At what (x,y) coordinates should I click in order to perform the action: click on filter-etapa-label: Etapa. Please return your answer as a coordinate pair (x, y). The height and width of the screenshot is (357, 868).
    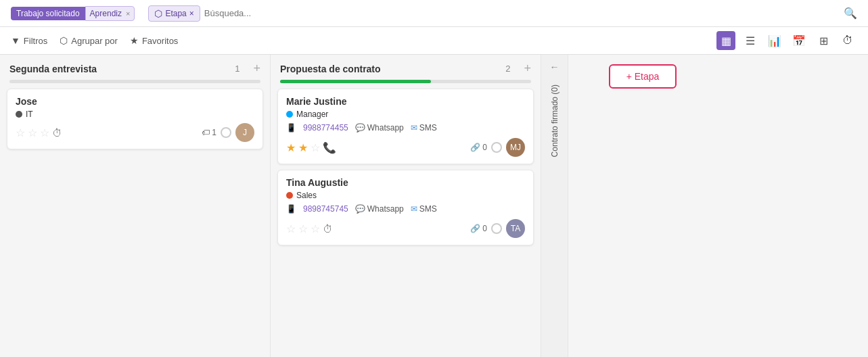
    Looking at the image, I should click on (176, 14).